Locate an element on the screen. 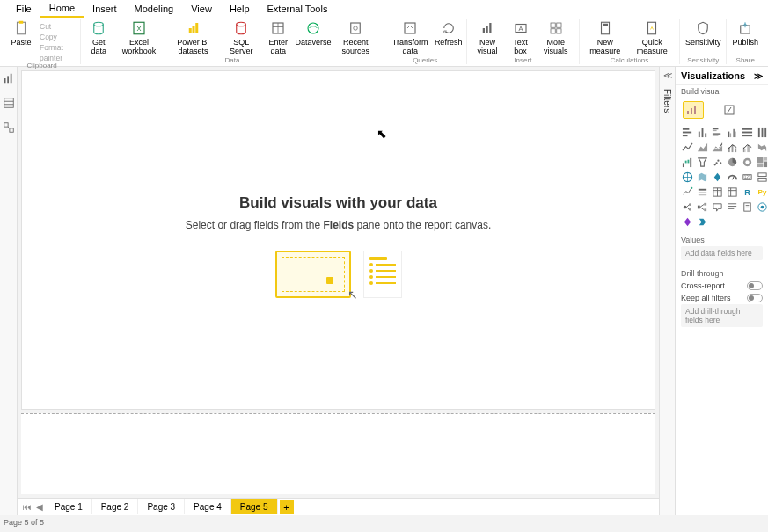 The width and height of the screenshot is (768, 532). format-visual-mode is located at coordinates (730, 110).